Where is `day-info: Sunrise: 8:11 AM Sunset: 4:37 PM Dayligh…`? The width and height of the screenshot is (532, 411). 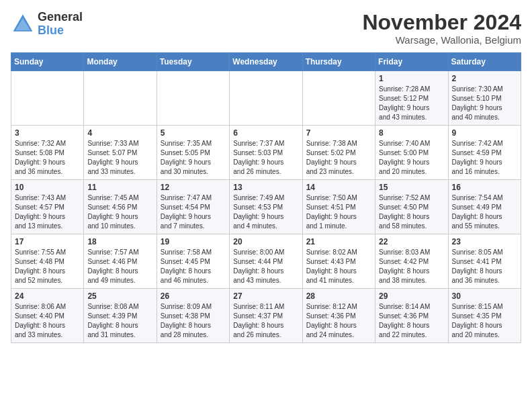 day-info: Sunrise: 8:11 AM Sunset: 4:37 PM Dayligh… is located at coordinates (266, 321).